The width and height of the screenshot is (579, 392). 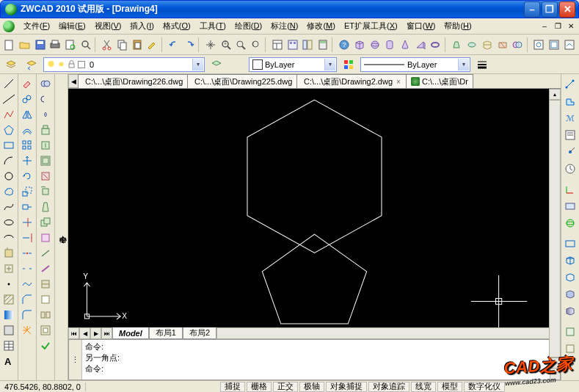 What do you see at coordinates (259, 387) in the screenshot?
I see `status-grid: 栅格` at bounding box center [259, 387].